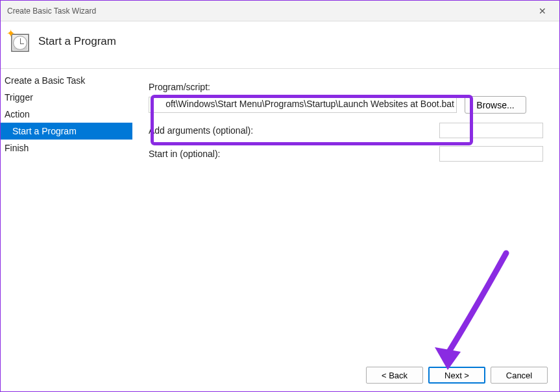 This screenshot has width=560, height=392. I want to click on window-title: Create Basic Task Wizard, so click(52, 11).